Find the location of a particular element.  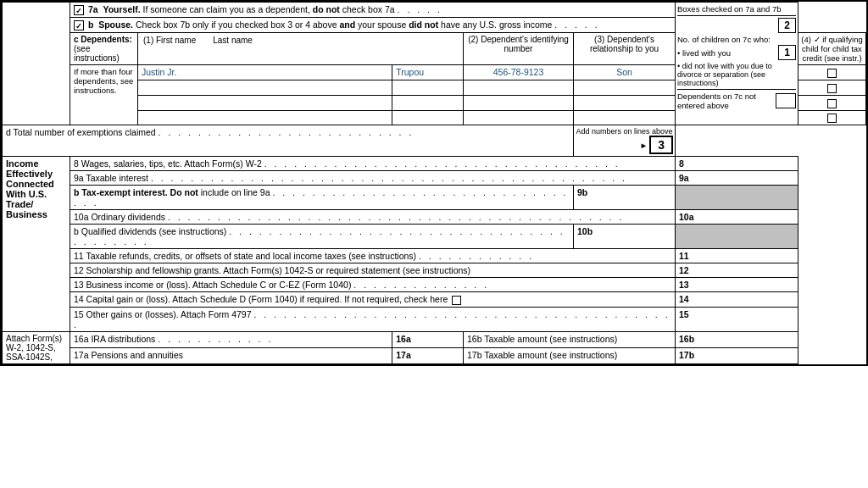

line13-text: 13 Business income or (loss). Attach Sch… is located at coordinates (373, 285).